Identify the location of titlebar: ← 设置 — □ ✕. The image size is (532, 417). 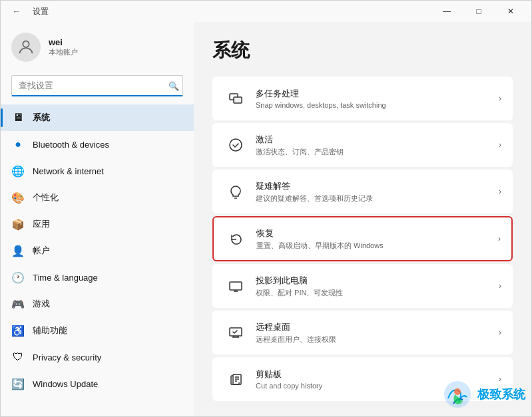
(266, 11).